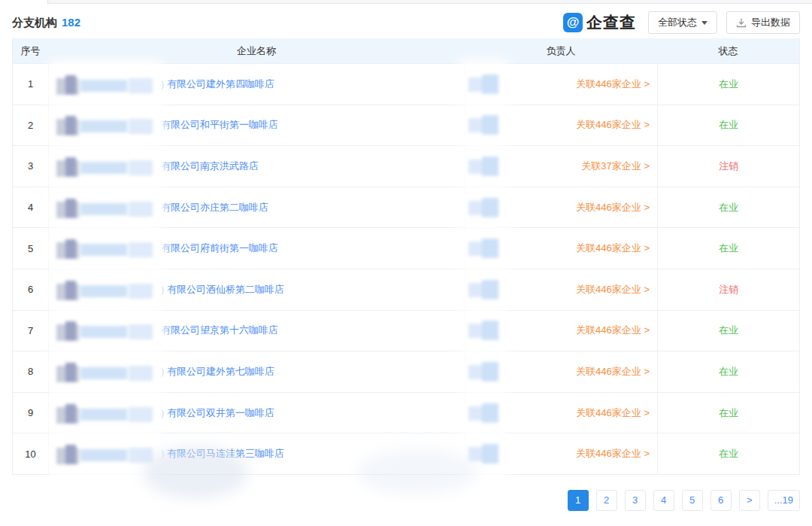 The height and width of the screenshot is (526, 812). What do you see at coordinates (692, 500) in the screenshot?
I see `page-button-5: 5` at bounding box center [692, 500].